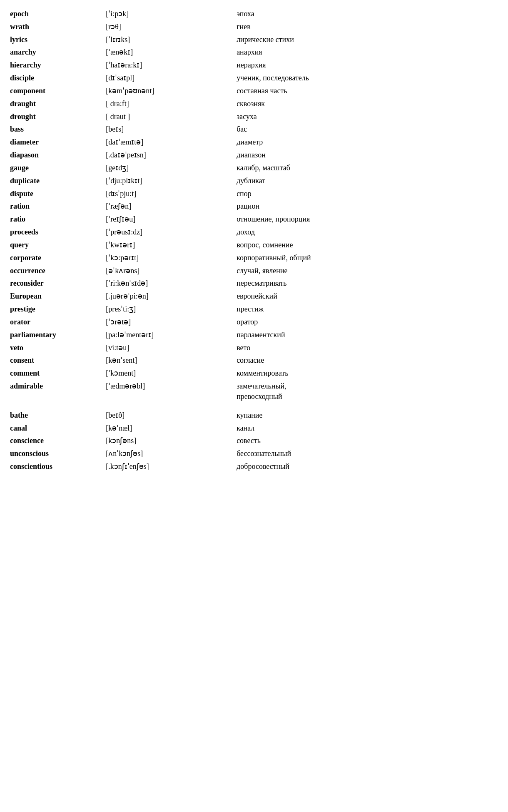 Image resolution: width=508 pixels, height=812 pixels. What do you see at coordinates (367, 454) in the screenshot?
I see `translation-cell: бессознательный` at bounding box center [367, 454].